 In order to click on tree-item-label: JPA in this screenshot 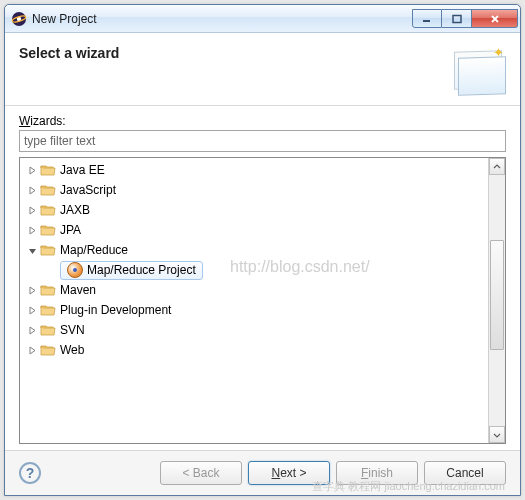, I will do `click(70, 230)`.